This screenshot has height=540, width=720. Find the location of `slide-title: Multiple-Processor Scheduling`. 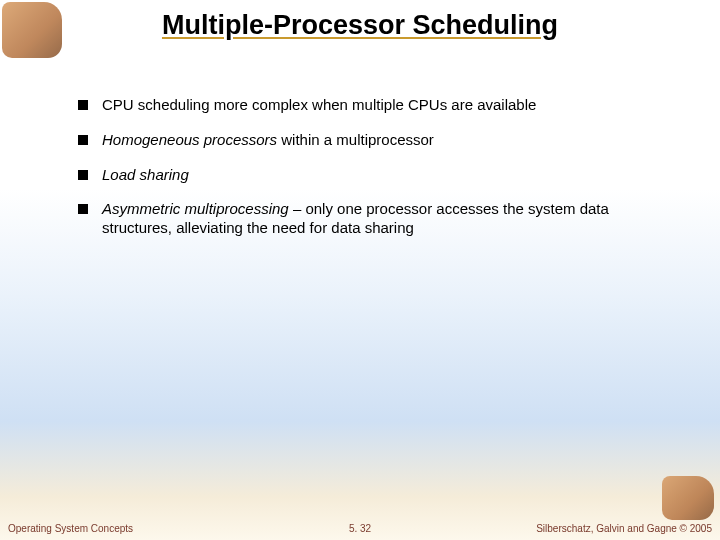

slide-title: Multiple-Processor Scheduling is located at coordinates (360, 26).